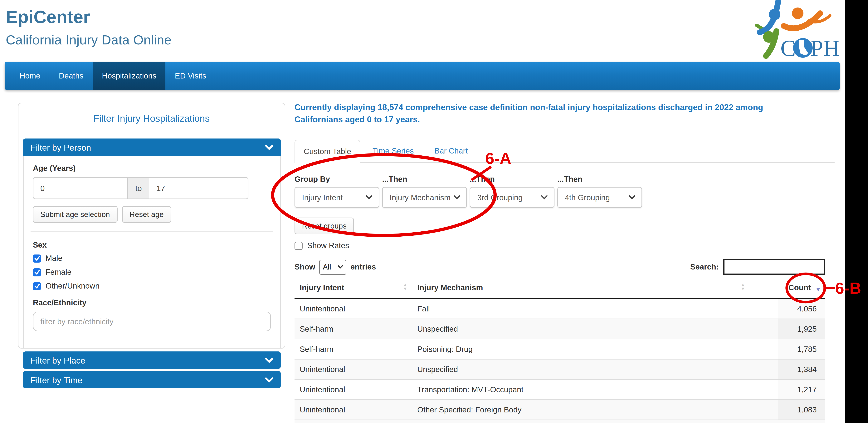 This screenshot has height=423, width=868. What do you see at coordinates (420, 198) in the screenshot?
I see `group-by-select-2-value: Injury Mechanism` at bounding box center [420, 198].